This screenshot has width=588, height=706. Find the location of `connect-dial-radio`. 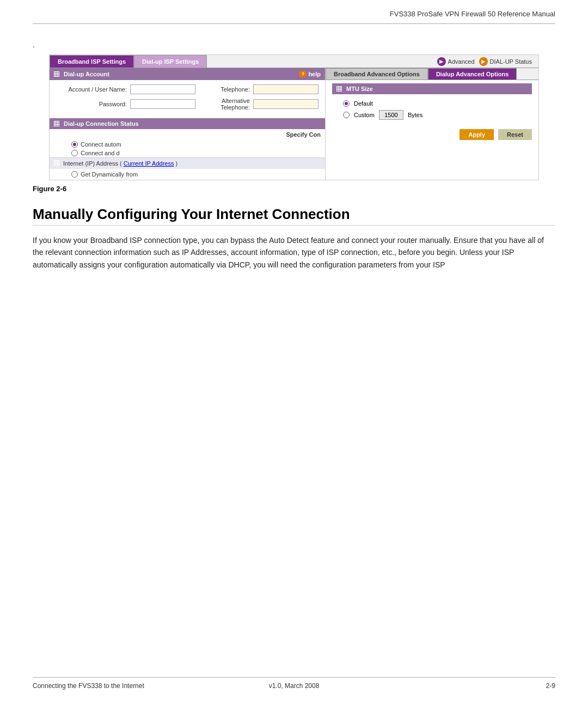

connect-dial-radio is located at coordinates (75, 153).